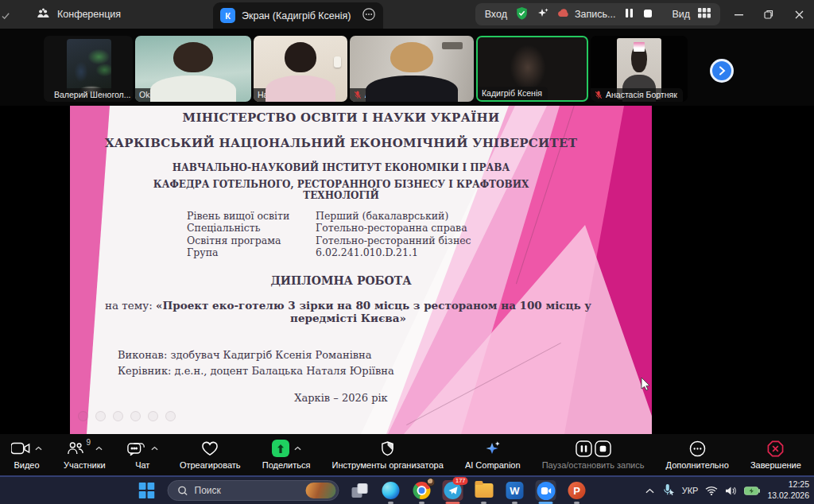 Image resolution: width=814 pixels, height=504 pixels. What do you see at coordinates (769, 14) in the screenshot?
I see `restore-button` at bounding box center [769, 14].